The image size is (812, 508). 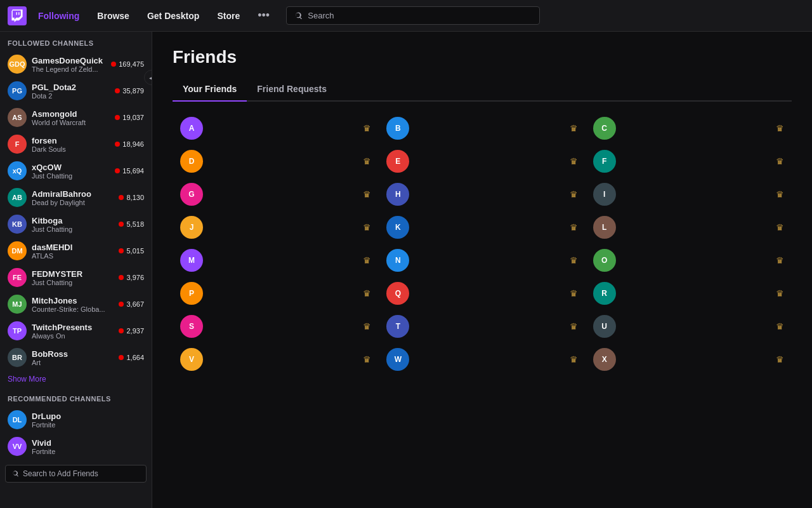 What do you see at coordinates (689, 194) in the screenshot?
I see `friend-item: I ♛` at bounding box center [689, 194].